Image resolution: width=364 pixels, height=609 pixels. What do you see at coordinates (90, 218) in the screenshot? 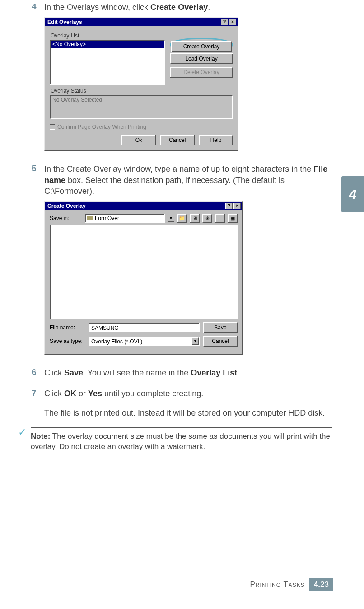
I see `folder-icon` at bounding box center [90, 218].